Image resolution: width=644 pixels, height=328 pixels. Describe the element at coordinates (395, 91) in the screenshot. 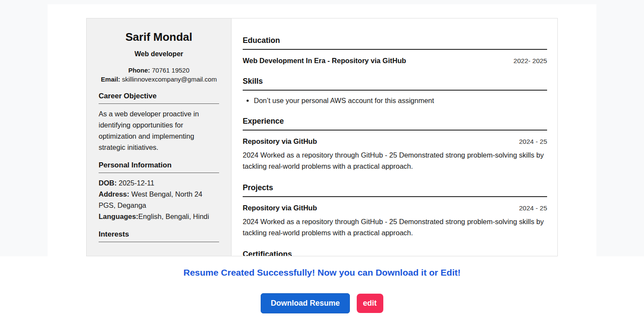

I see `skills-section: Skills Don’t use your personal AWS accou…` at that location.